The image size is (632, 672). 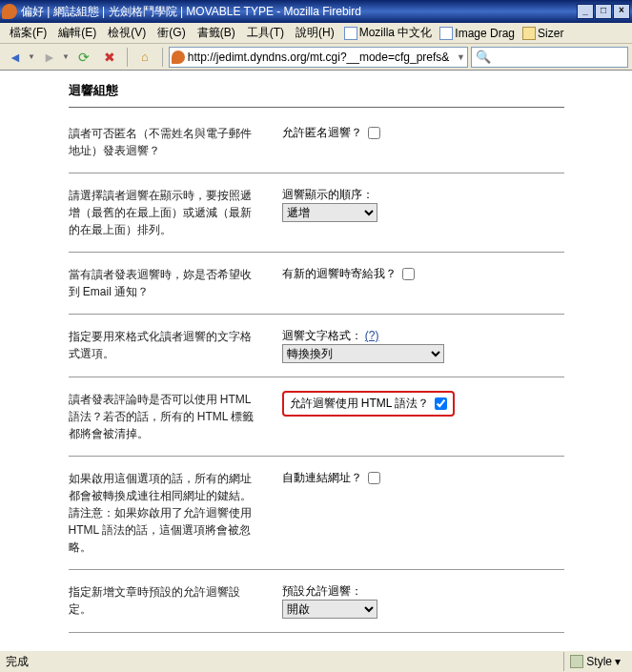 I want to click on forward-dropdown: ▼, so click(x=66, y=57).